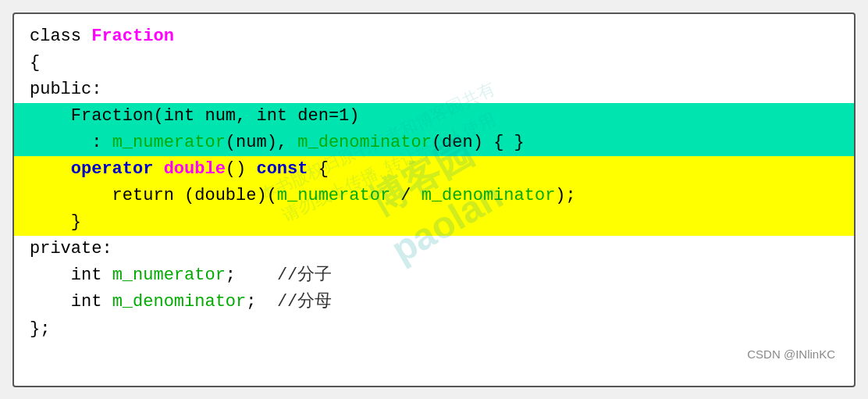  What do you see at coordinates (434, 330) in the screenshot?
I see `code-line-12: };` at bounding box center [434, 330].